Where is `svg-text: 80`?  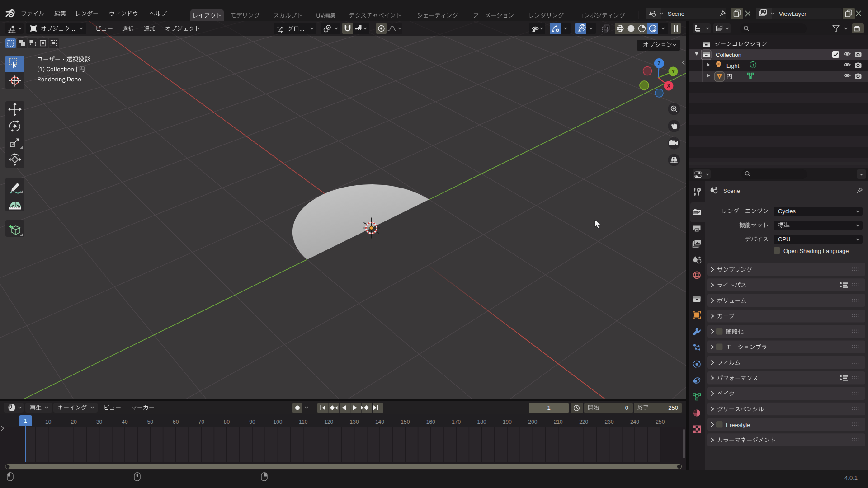
svg-text: 80 is located at coordinates (227, 422).